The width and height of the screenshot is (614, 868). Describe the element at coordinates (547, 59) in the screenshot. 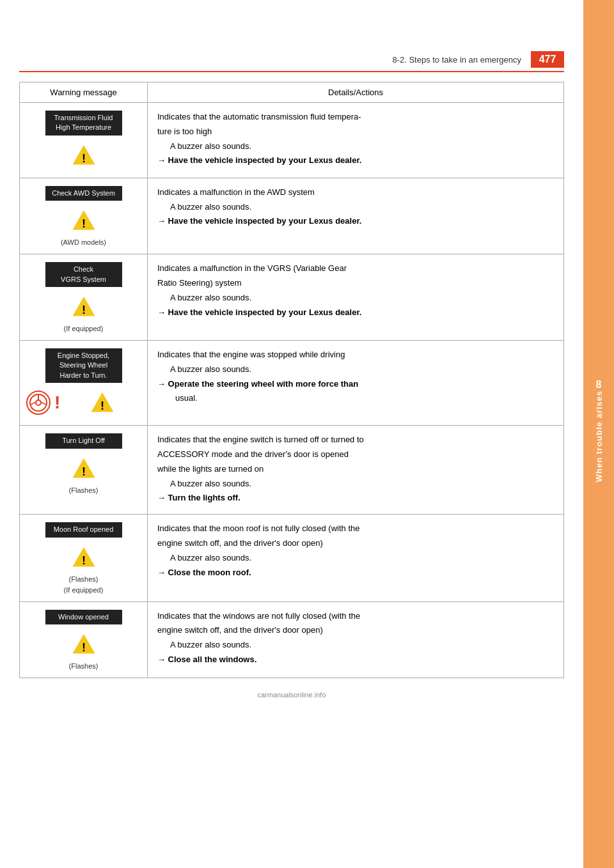

I see `page-number: 477` at that location.